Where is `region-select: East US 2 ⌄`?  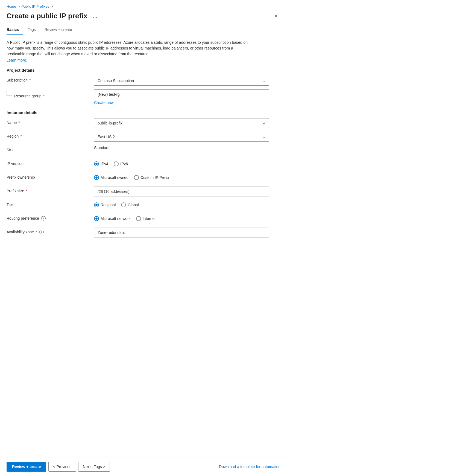 region-select: East US 2 ⌄ is located at coordinates (181, 137).